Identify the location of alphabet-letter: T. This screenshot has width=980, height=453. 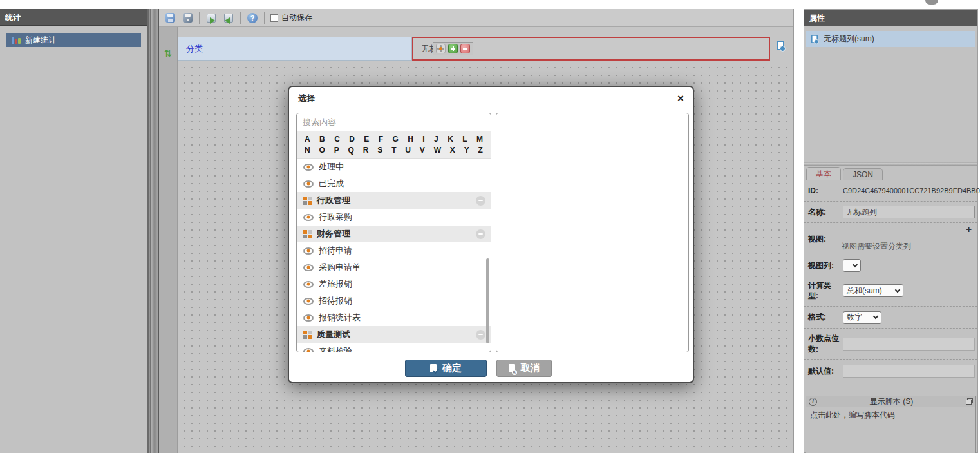
(394, 150).